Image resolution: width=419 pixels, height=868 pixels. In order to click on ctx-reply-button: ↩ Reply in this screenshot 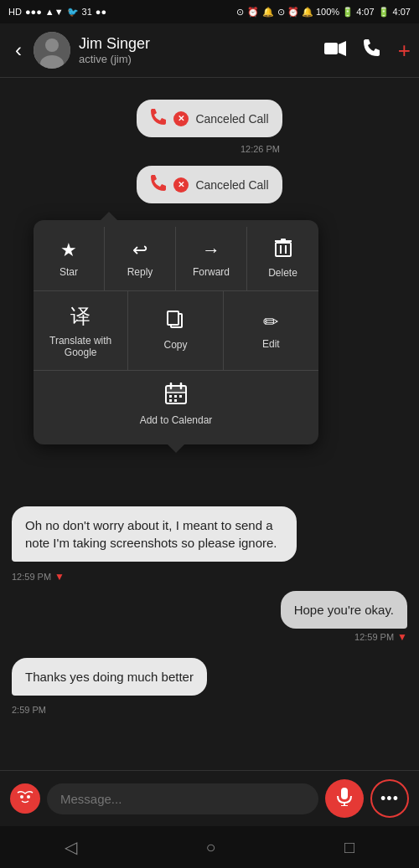, I will do `click(141, 259)`.